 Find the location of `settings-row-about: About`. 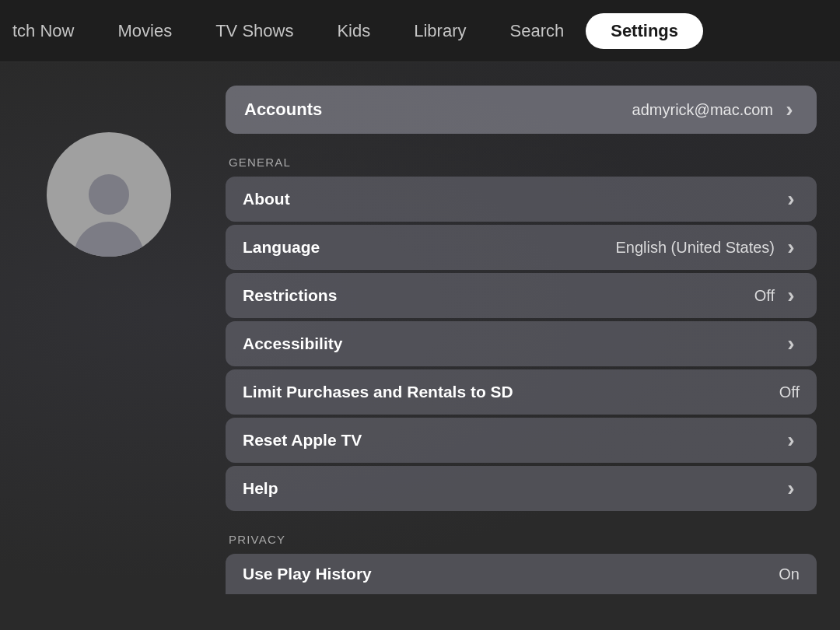

settings-row-about: About is located at coordinates (521, 199).